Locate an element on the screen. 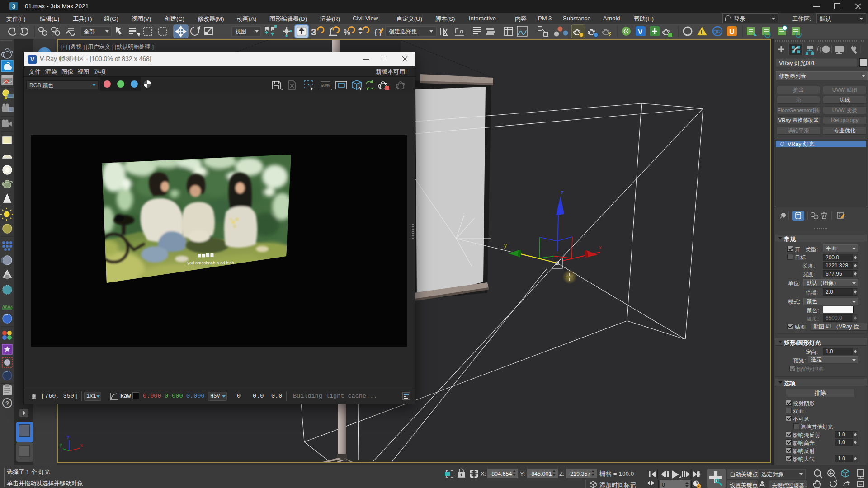 The width and height of the screenshot is (868, 488). svg-text: 设置关键点 is located at coordinates (744, 485).